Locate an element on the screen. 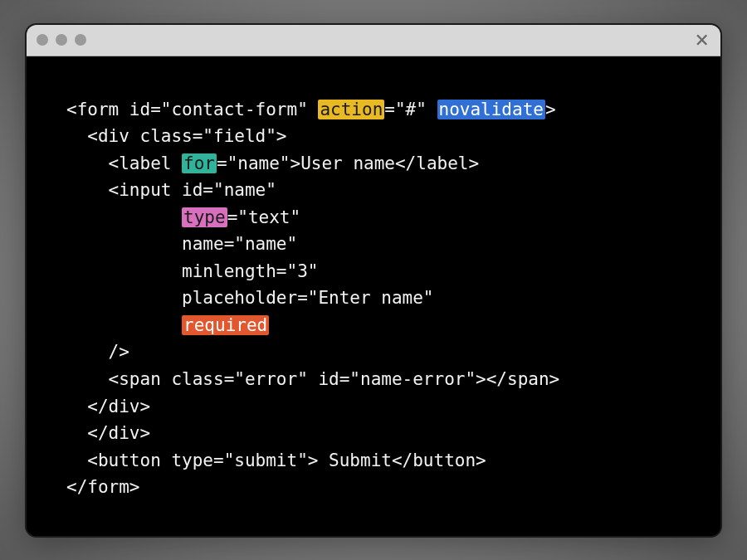  code-line-7: minlength="3" is located at coordinates (193, 271).